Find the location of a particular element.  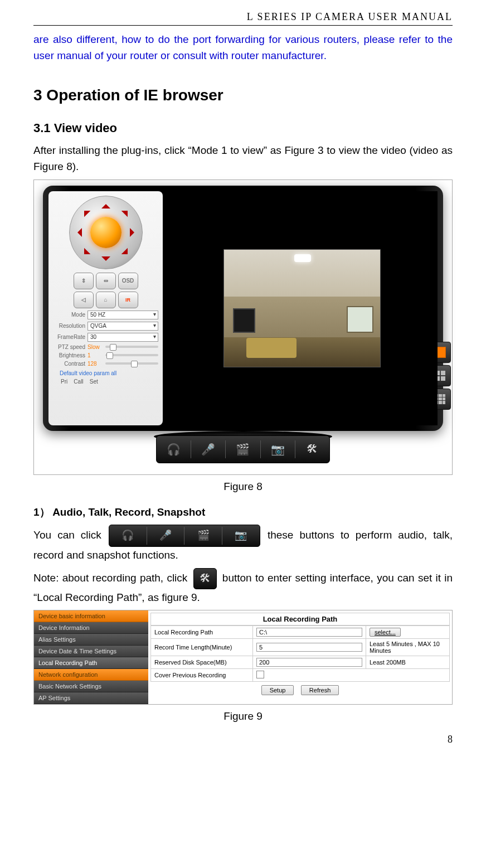

local-path-input is located at coordinates (309, 632).